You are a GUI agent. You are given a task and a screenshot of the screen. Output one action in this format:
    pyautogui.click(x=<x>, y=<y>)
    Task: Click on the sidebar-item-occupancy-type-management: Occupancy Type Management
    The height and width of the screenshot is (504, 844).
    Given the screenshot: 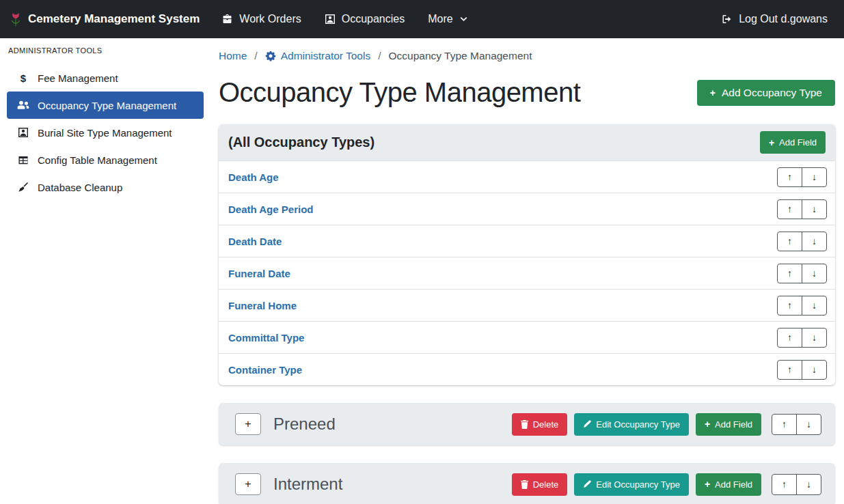 What is the action you would take?
    pyautogui.click(x=105, y=105)
    